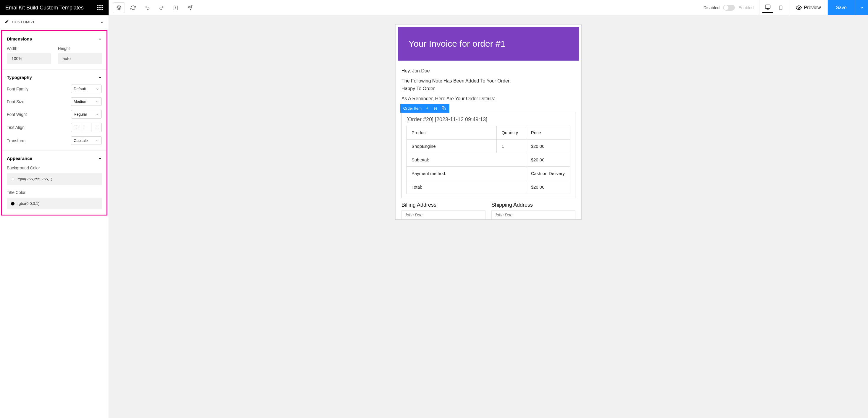  I want to click on address-row: Billing Address John Doe Shipping Addres…, so click(489, 209).